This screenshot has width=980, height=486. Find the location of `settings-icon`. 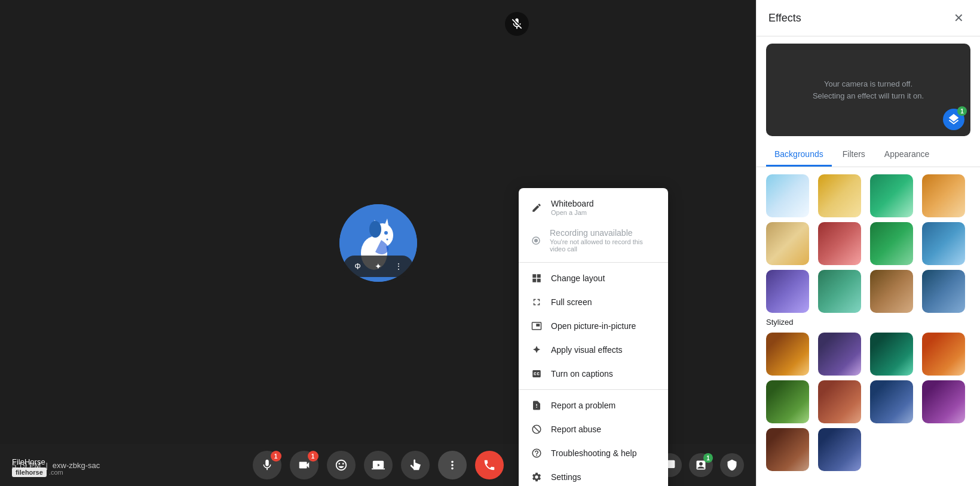

settings-icon is located at coordinates (537, 477).